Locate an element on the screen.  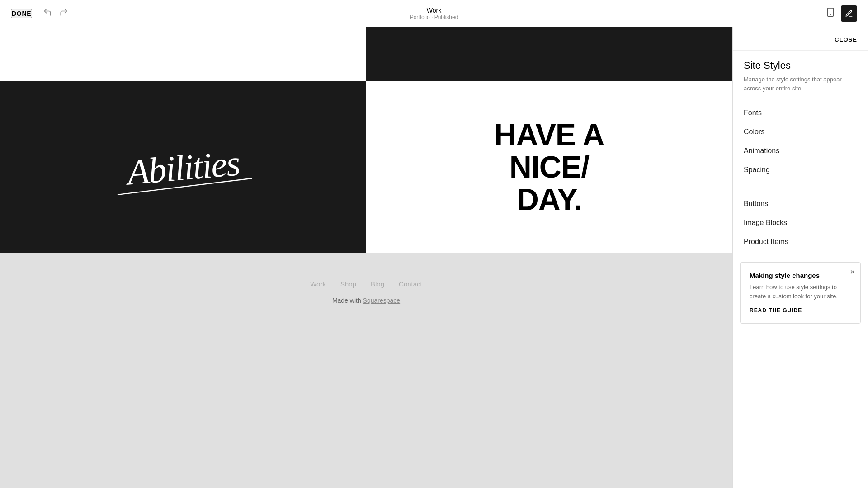
abilities-svg: Abilities is located at coordinates (183, 166).